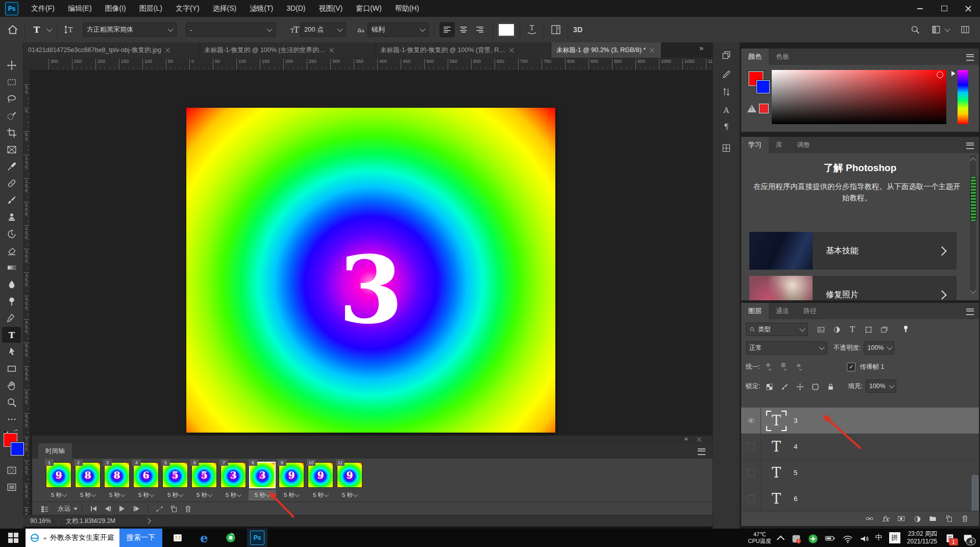  I want to click on font-family-select: 方正粗黑宋简体, so click(130, 30).